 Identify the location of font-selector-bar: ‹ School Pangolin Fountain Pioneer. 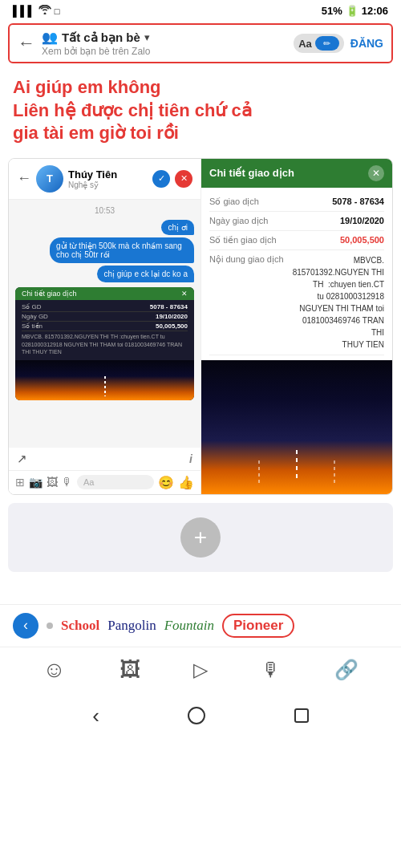
(200, 626).